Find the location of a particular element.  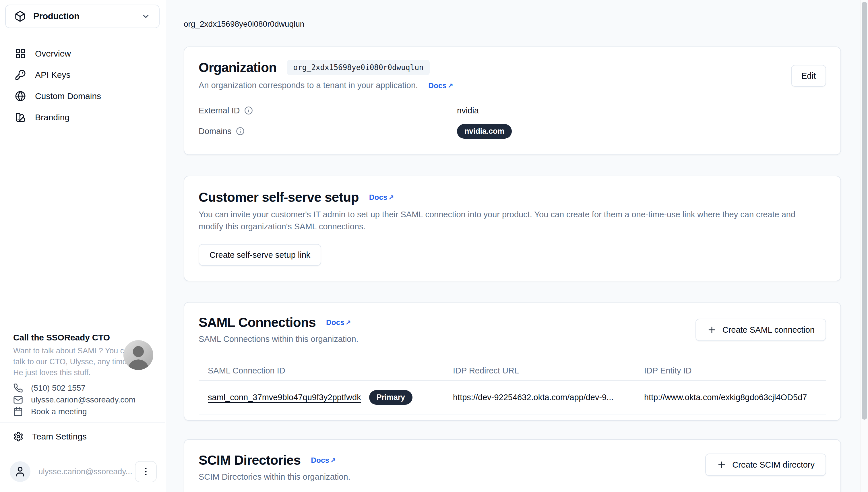

scim-directories-card: SCIM Directories Docs↗ SCIM Directories … is located at coordinates (512, 466).